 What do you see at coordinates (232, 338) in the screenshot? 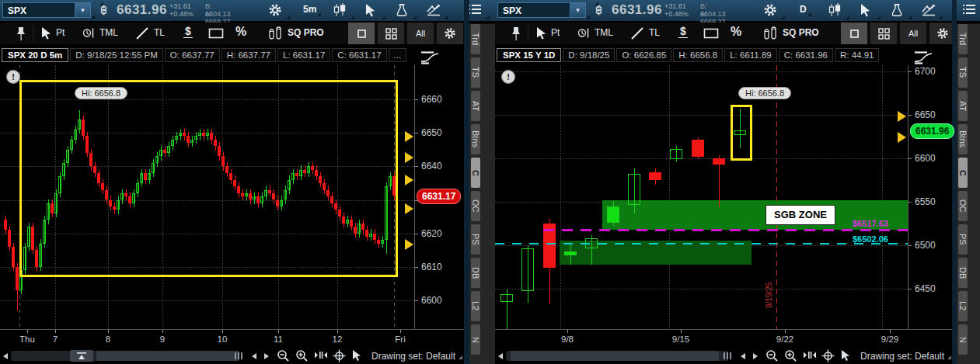
I see `time-axis: Thu789101112Fri` at bounding box center [232, 338].